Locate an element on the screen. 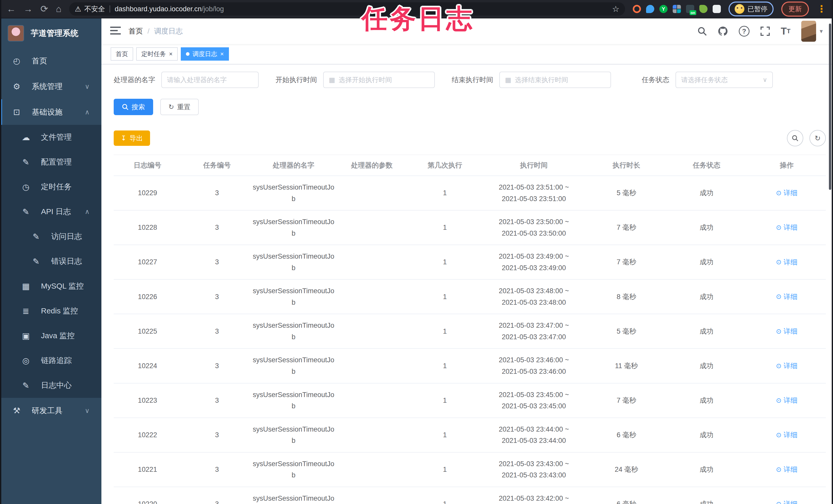  cell-handler: sysUserSessionTimeoutJob is located at coordinates (293, 470).